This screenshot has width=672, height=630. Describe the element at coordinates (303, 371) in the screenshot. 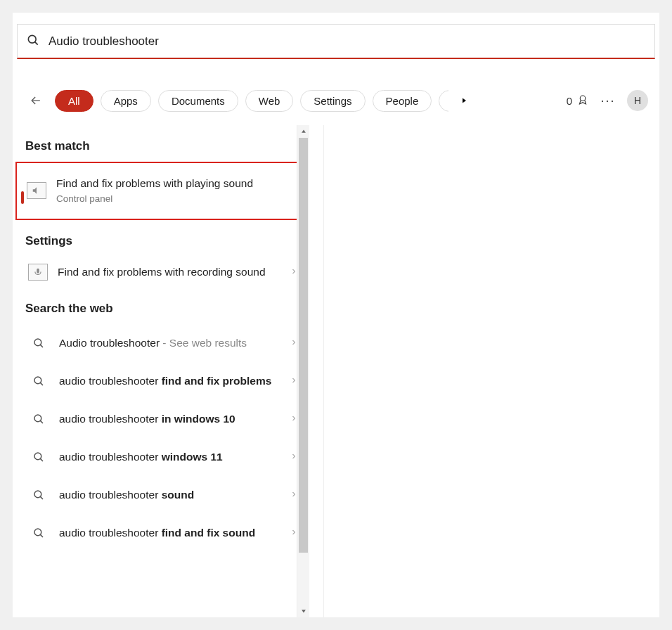

I see `scrollbar` at that location.